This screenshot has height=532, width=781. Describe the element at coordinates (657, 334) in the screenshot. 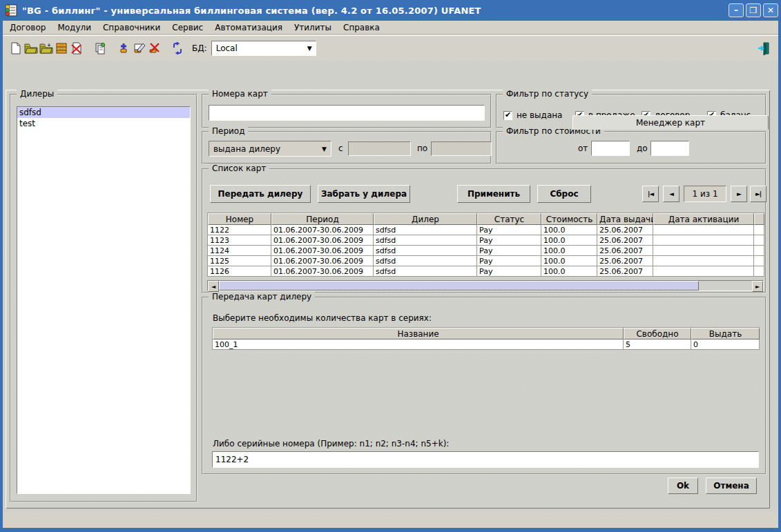

I see `column-header: Свободно` at that location.